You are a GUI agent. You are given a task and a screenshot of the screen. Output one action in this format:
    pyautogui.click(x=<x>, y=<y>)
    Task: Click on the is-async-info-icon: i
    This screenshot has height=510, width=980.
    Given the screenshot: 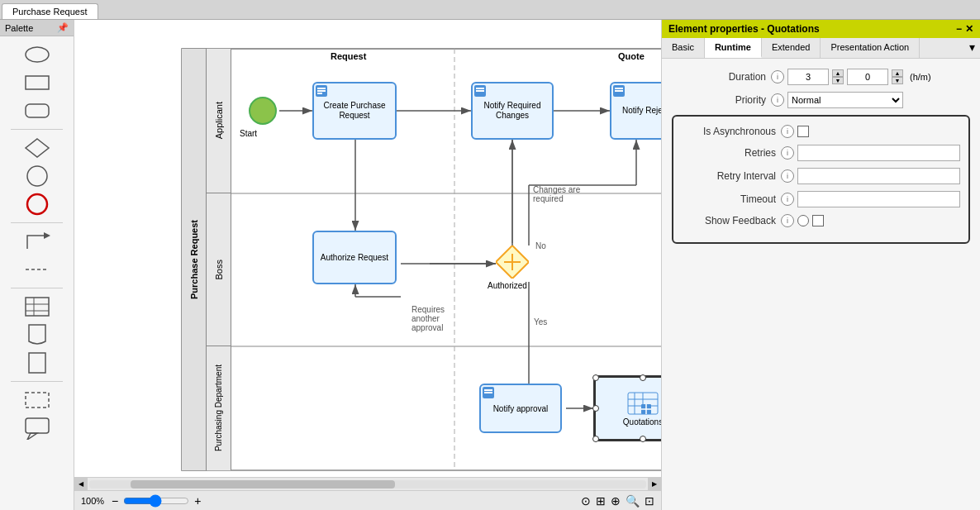 What is the action you would take?
    pyautogui.click(x=787, y=131)
    